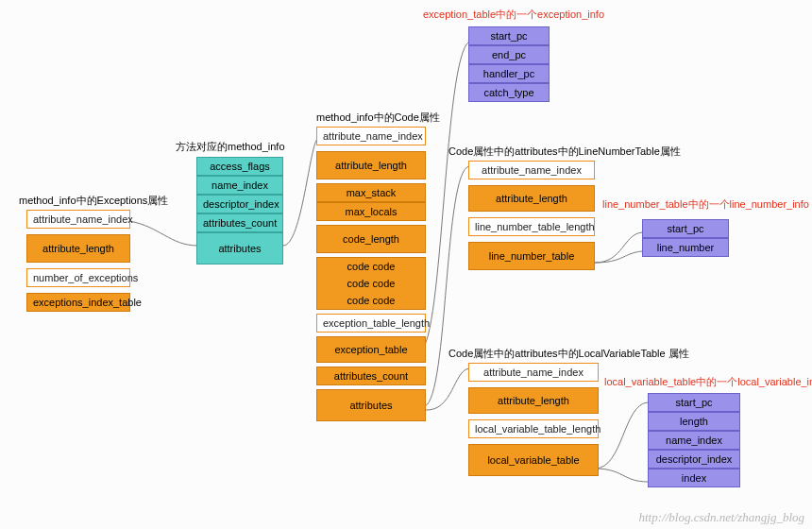 Image resolution: width=812 pixels, height=529 pixels. What do you see at coordinates (78, 219) in the screenshot?
I see `exceptions-attr-name-index: attribute_name_index` at bounding box center [78, 219].